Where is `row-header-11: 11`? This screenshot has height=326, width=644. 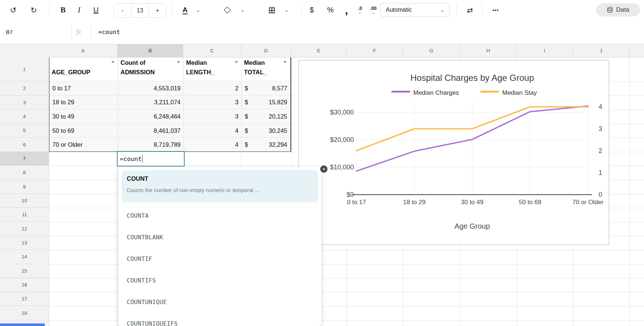 row-header-11: 11 is located at coordinates (24, 215).